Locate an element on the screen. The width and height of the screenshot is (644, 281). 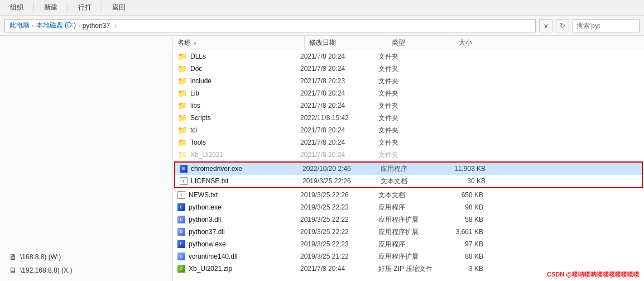
table-row: 📁tcl 2021/7/8 20:24 文件夹 is located at coordinates (408, 130).